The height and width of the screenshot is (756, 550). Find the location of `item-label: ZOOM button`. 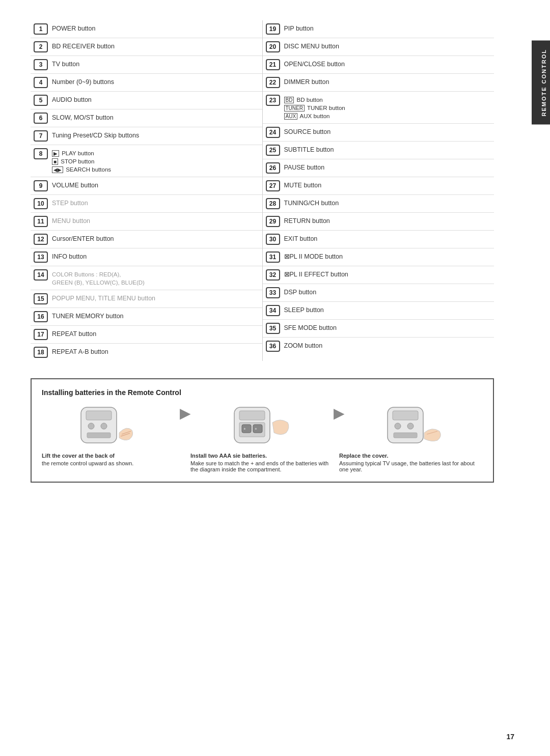

item-label: ZOOM button is located at coordinates (304, 346).